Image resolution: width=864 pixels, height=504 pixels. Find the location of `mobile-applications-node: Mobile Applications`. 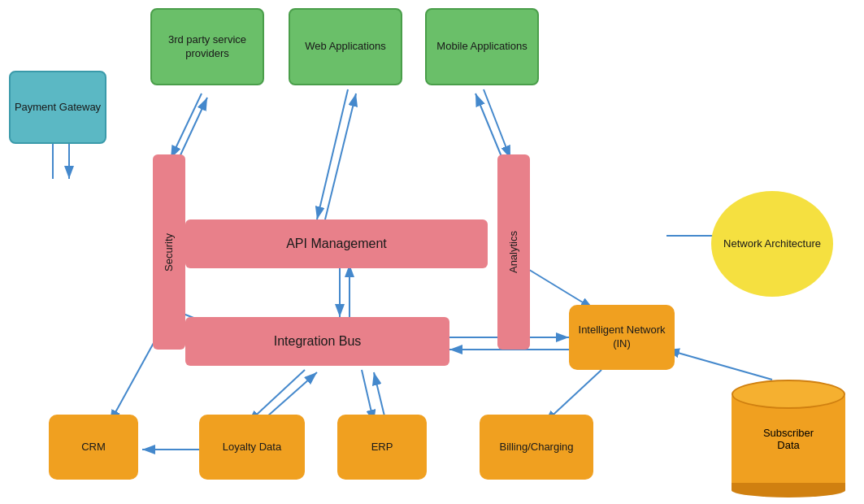

mobile-applications-node: Mobile Applications is located at coordinates (482, 47).